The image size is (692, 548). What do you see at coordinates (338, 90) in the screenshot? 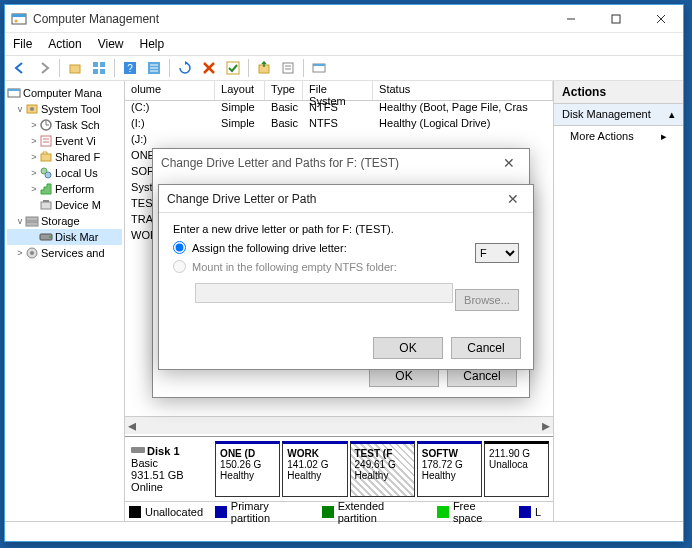
I see `col-fs: File System` at bounding box center [338, 90].